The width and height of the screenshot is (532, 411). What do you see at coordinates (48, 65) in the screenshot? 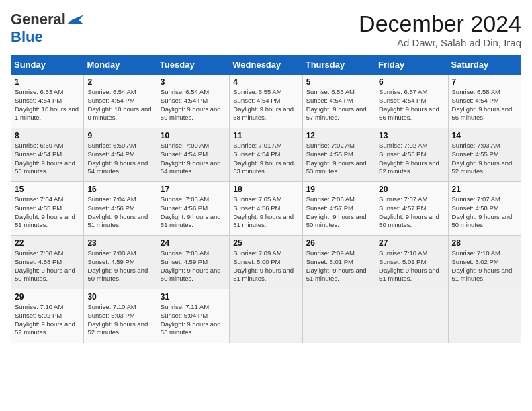
I see `col-header-sunday: Sunday` at bounding box center [48, 65].